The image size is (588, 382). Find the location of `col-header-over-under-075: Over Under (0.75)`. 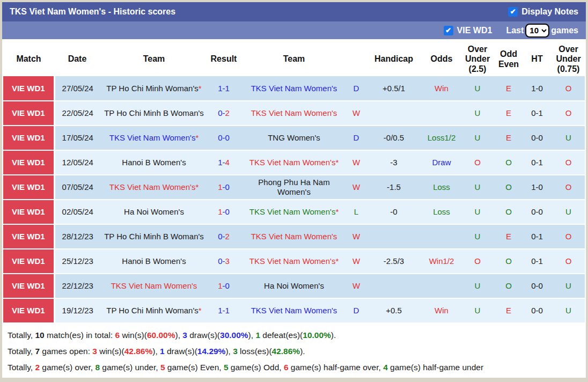

col-header-over-under-075: Over Under (0.75) is located at coordinates (569, 59).